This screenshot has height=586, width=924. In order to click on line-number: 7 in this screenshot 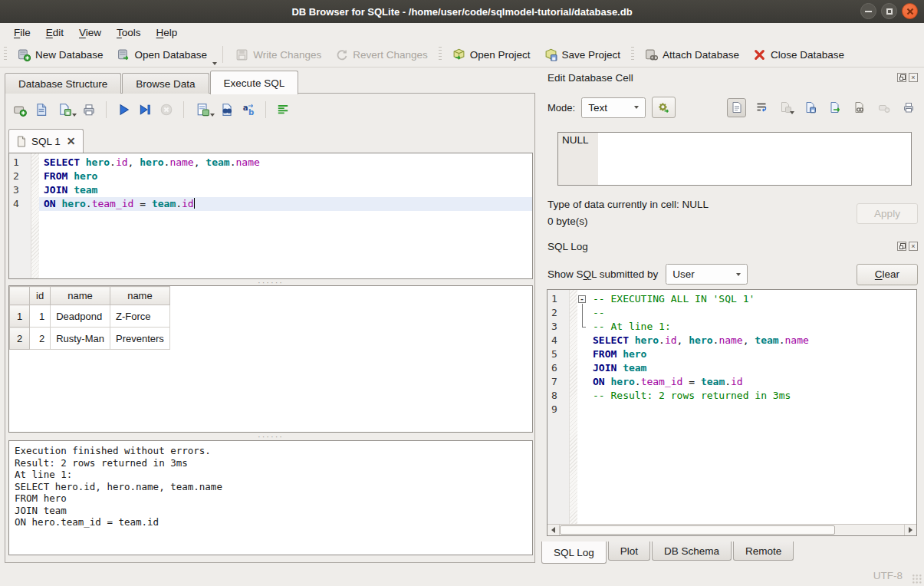, I will do `click(558, 382)`.